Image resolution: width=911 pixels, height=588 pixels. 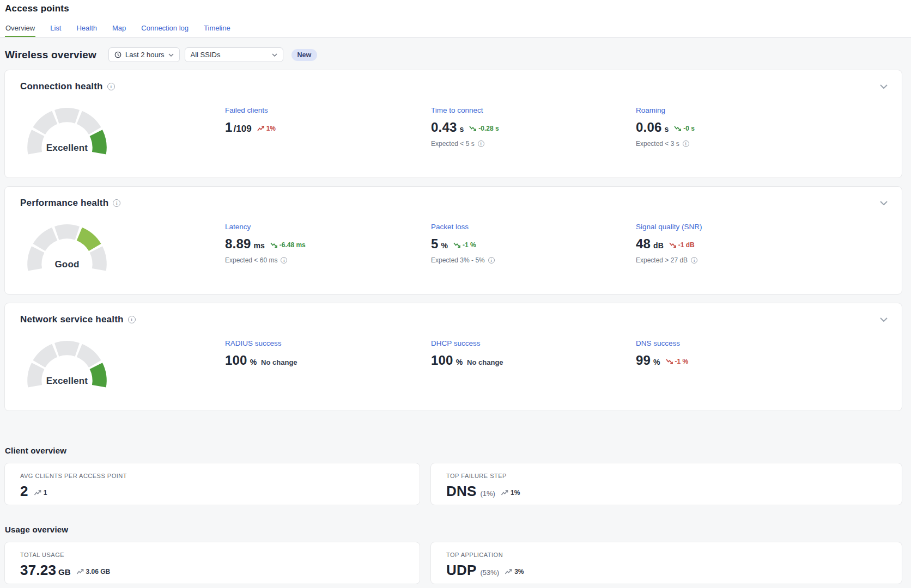 I want to click on metric-dhcp-success: DHCP success 100% No change, so click(x=521, y=353).